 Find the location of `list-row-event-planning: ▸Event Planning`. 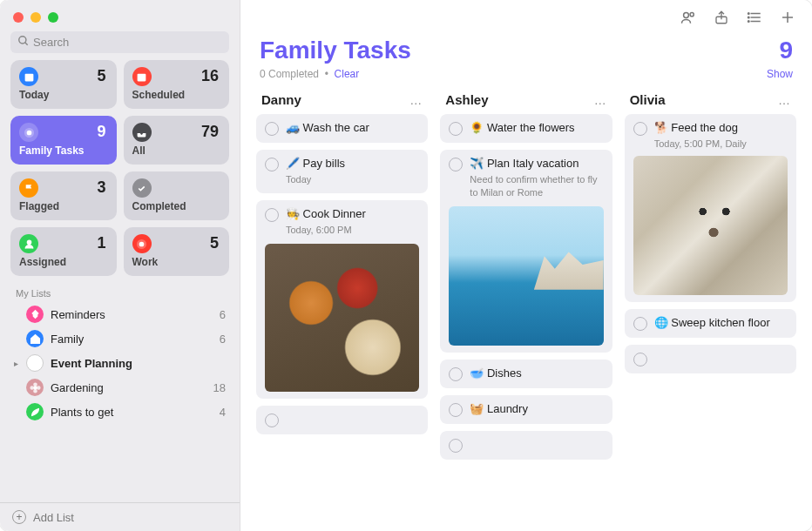

list-row-event-planning: ▸Event Planning is located at coordinates (120, 363).